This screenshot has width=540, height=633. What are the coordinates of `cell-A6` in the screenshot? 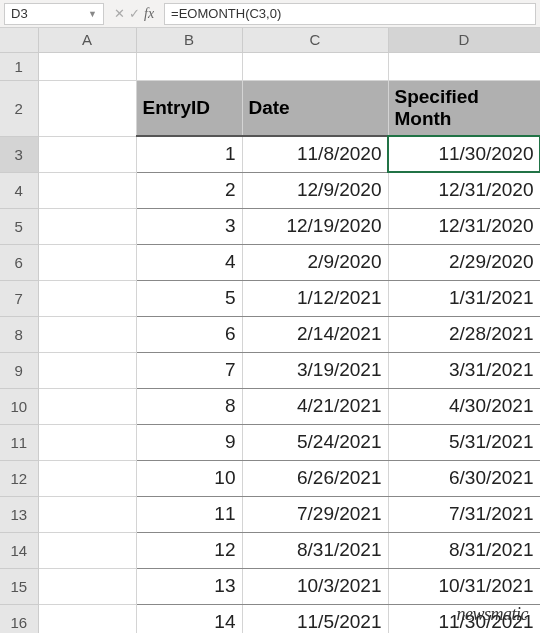 It's located at (87, 262).